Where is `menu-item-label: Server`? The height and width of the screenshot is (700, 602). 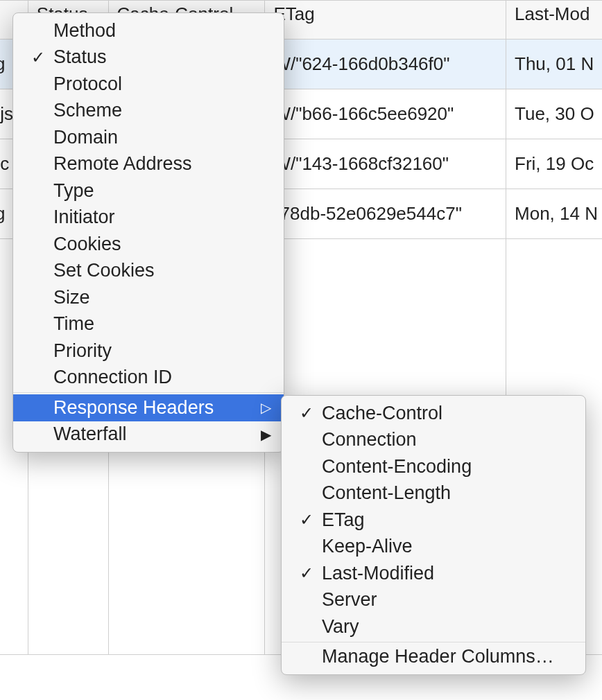
menu-item-label: Server is located at coordinates (350, 600).